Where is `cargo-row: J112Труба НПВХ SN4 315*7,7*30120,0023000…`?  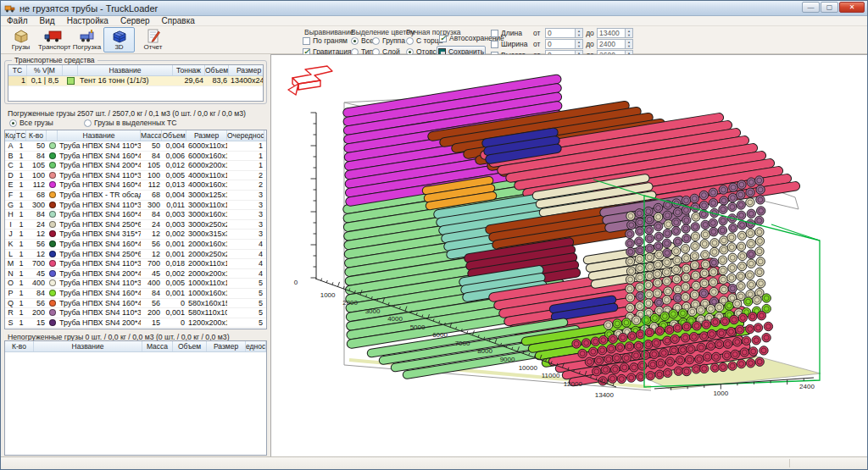
cargo-row: J112Труба НПВХ SN4 315*7,7*30120,0023000… is located at coordinates (136, 235).